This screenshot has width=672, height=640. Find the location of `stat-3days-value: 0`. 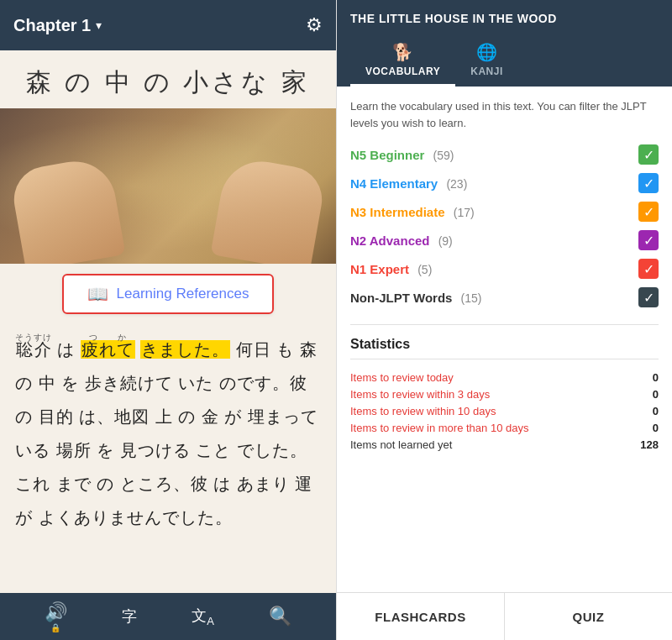

stat-3days-value: 0 is located at coordinates (655, 395).